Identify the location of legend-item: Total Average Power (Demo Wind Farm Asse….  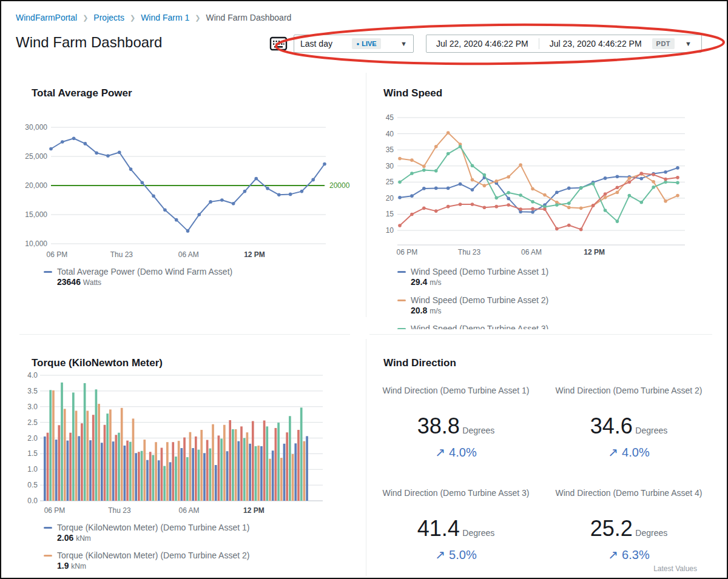
(138, 278).